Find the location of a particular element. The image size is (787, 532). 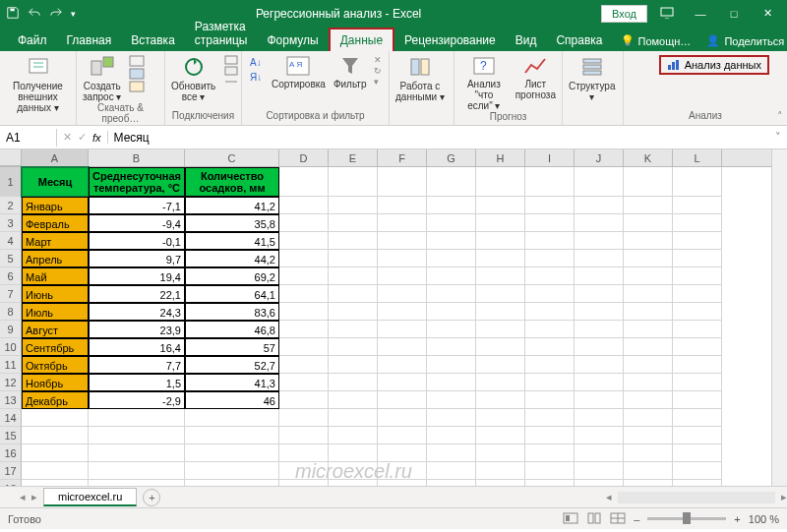

vertical-scrollbar is located at coordinates (779, 318).